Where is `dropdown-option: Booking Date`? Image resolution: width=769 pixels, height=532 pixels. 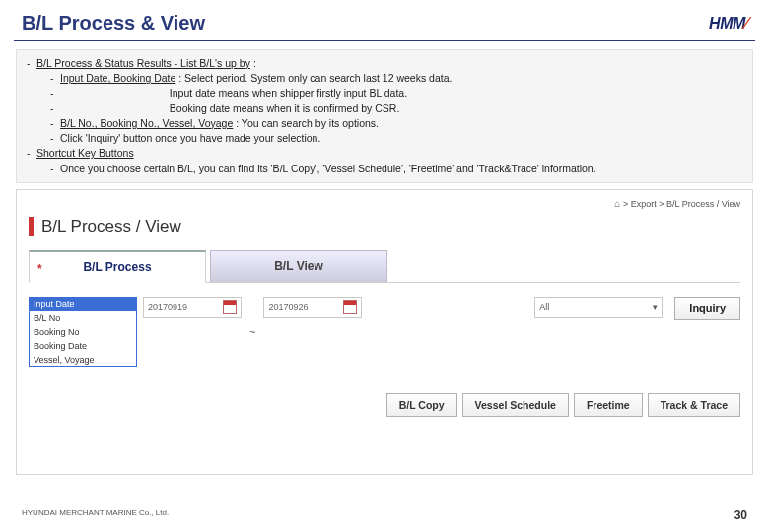
dropdown-option: Booking Date is located at coordinates (83, 346).